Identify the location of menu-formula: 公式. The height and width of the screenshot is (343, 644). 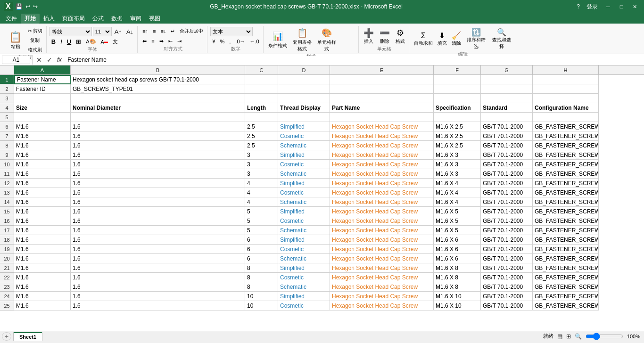
(98, 19).